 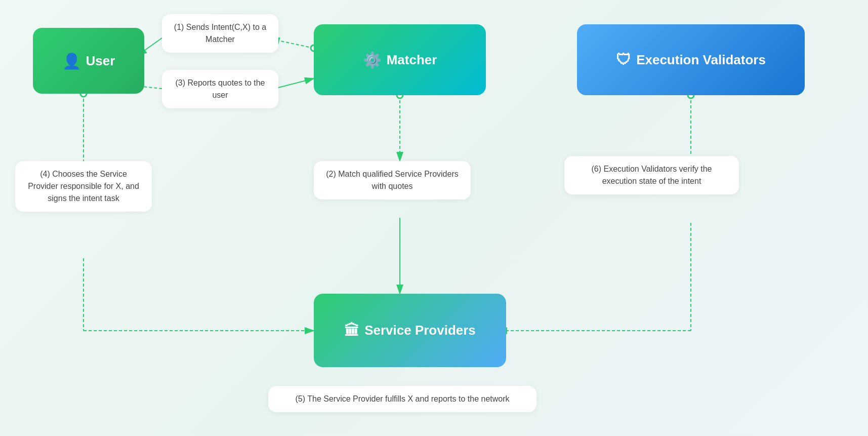 What do you see at coordinates (89, 61) in the screenshot?
I see `user-node: 👤 User` at bounding box center [89, 61].